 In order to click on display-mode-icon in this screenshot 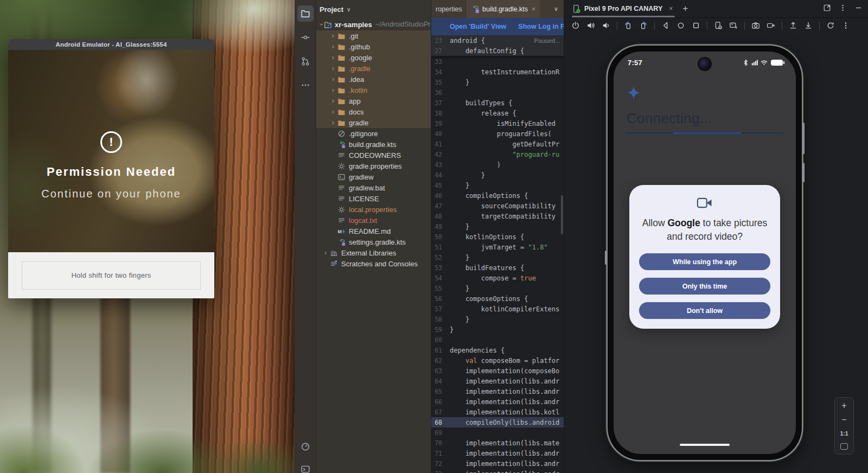, I will do `click(733, 25)`.